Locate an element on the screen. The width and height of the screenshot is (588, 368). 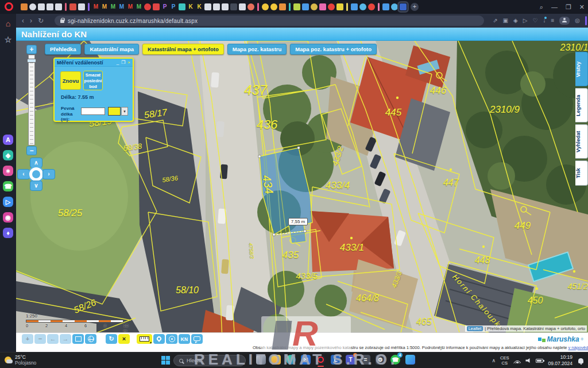
volume-icon is located at coordinates (528, 361).